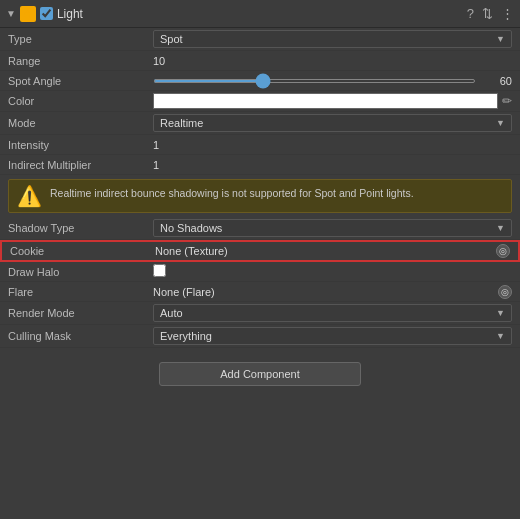 Image resolution: width=520 pixels, height=519 pixels. Describe the element at coordinates (332, 228) in the screenshot. I see `shadow-type-dropdown-wrapper: No Shadows ▼` at that location.